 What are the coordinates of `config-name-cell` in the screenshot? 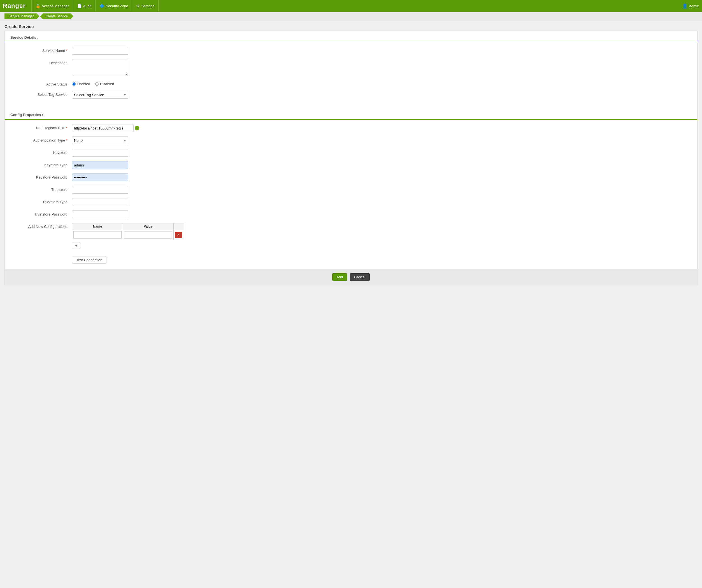 It's located at (98, 235).